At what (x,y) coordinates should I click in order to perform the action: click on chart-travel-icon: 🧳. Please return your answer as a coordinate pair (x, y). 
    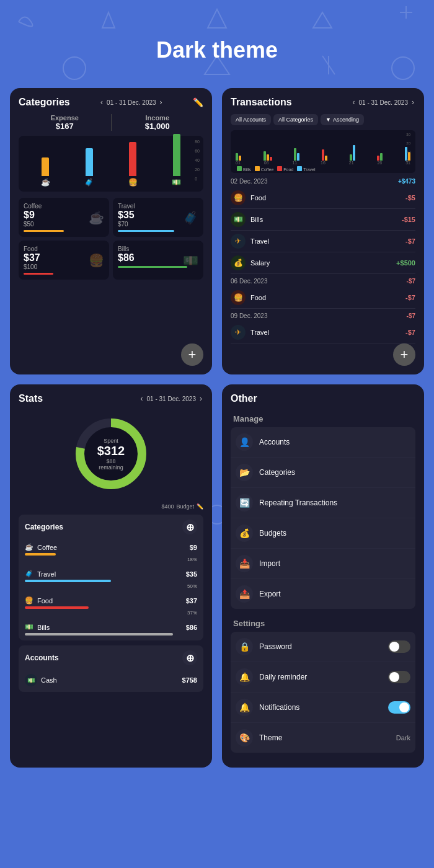
    Looking at the image, I should click on (89, 182).